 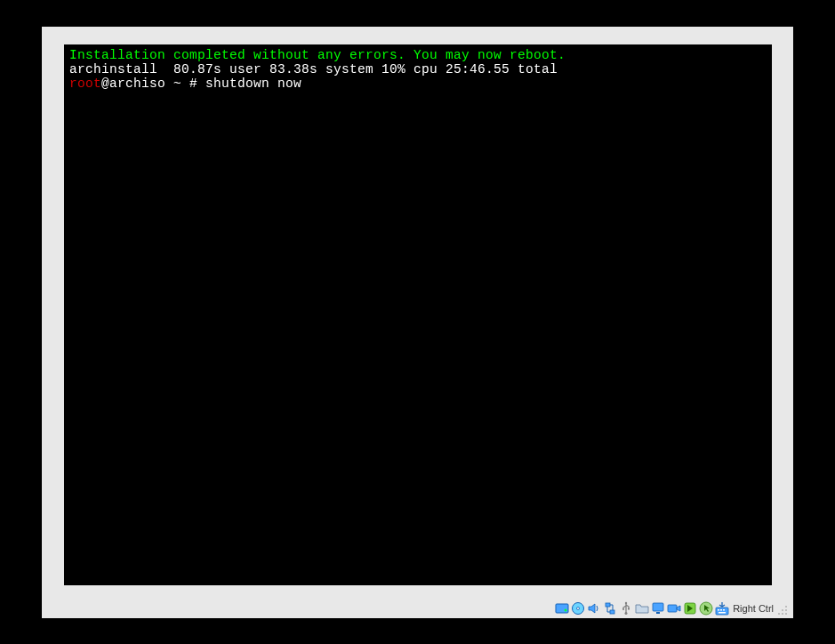 I want to click on terminal-command: shutdown now, so click(x=253, y=84).